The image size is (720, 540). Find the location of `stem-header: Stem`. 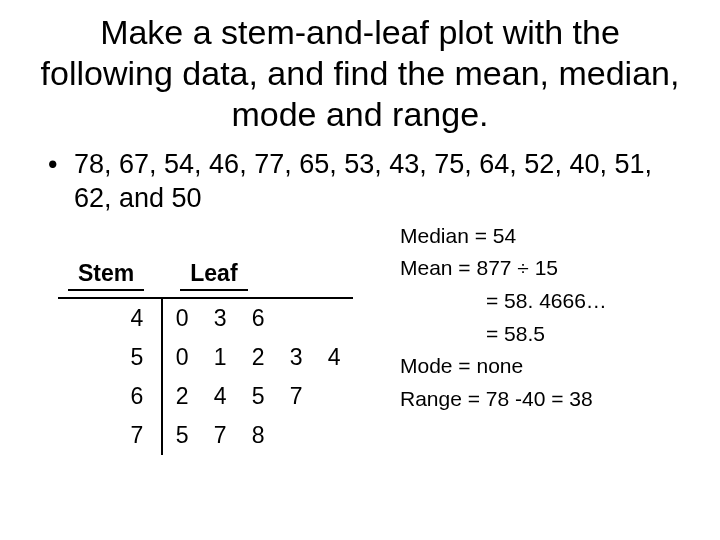

stem-header: Stem is located at coordinates (106, 276).